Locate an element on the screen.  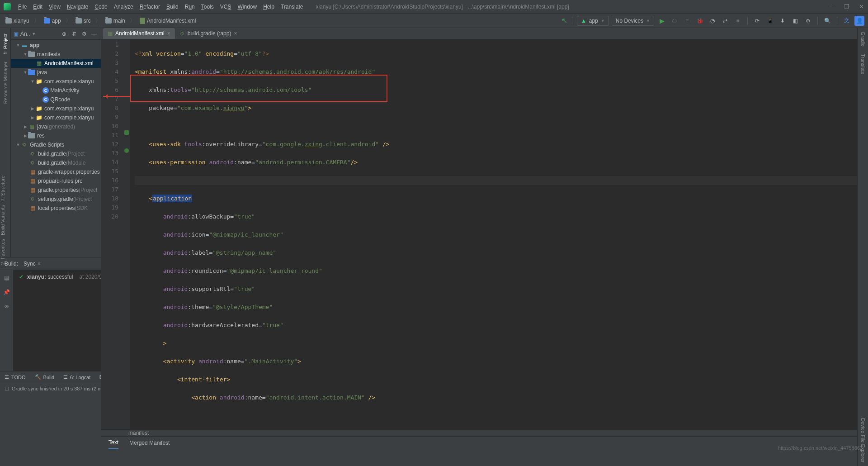
view-mode-label: An.. is located at coordinates (25, 34).